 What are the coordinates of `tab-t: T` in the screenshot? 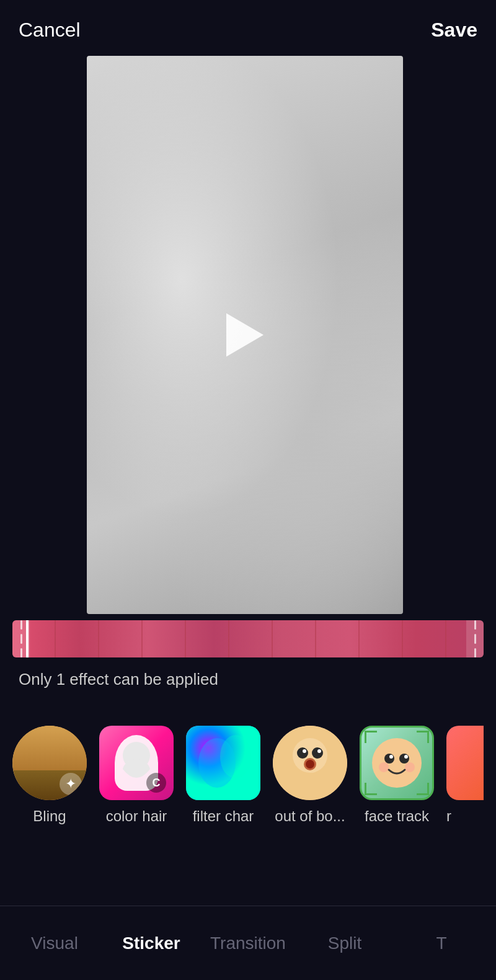 It's located at (441, 943).